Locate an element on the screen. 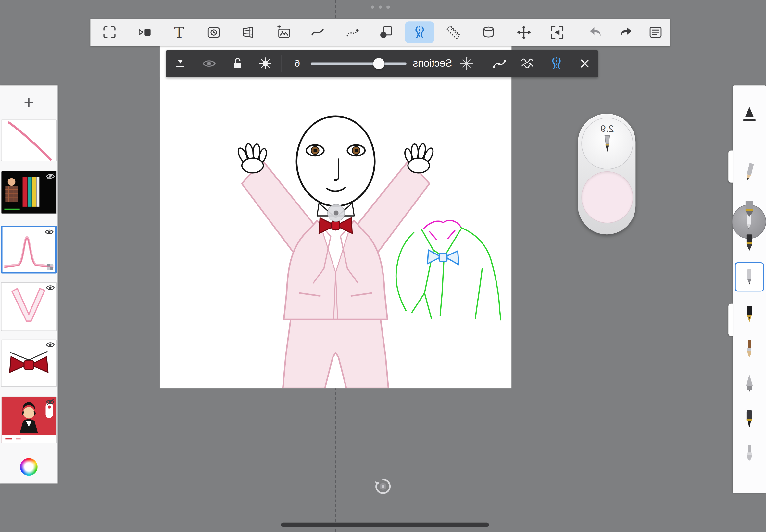  jacket-sketch is located at coordinates (448, 274).